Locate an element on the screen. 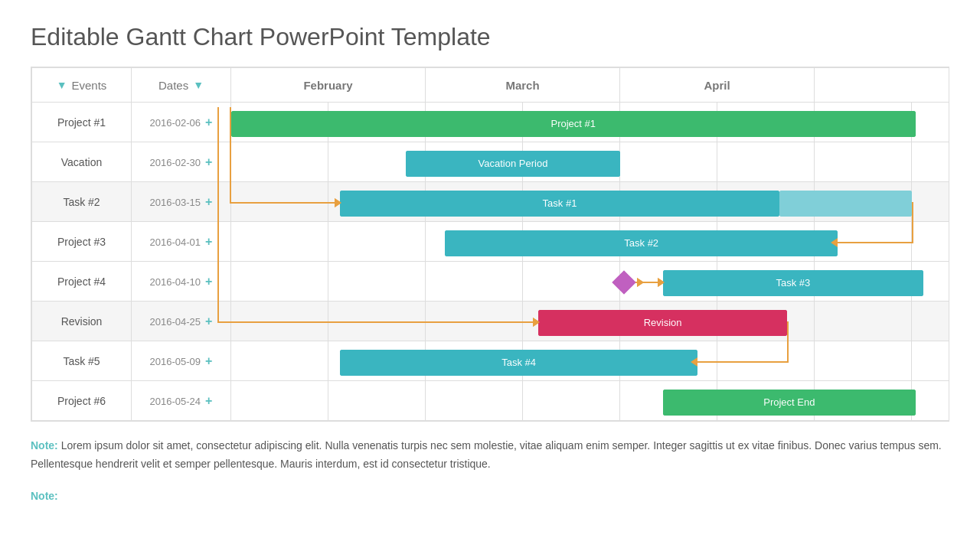 The image size is (980, 551). event-cell: Task #2 is located at coordinates (82, 202).